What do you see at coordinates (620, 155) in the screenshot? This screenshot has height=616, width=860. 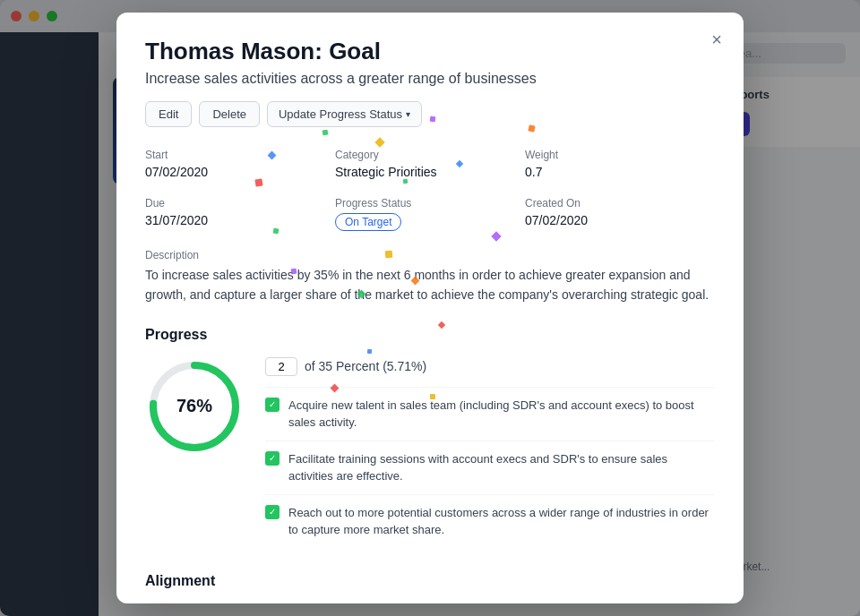 I see `weight-label: Weight` at bounding box center [620, 155].